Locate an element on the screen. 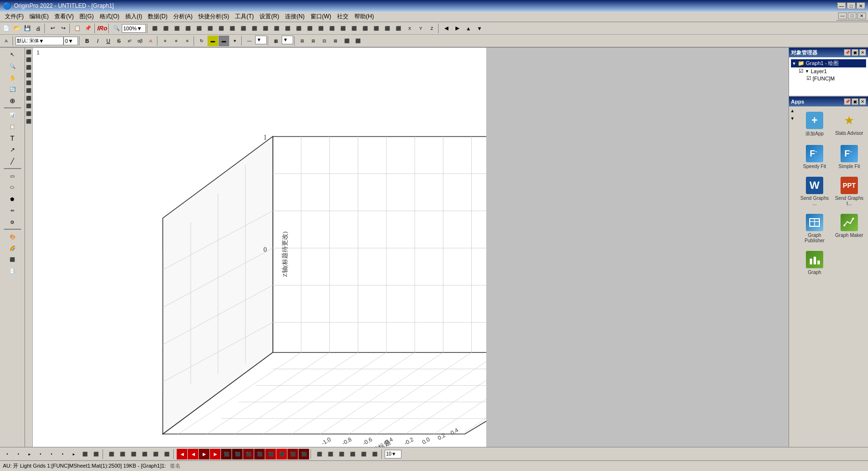 This screenshot has width=868, height=471. tb-btn-e: ⬛ is located at coordinates (199, 28).